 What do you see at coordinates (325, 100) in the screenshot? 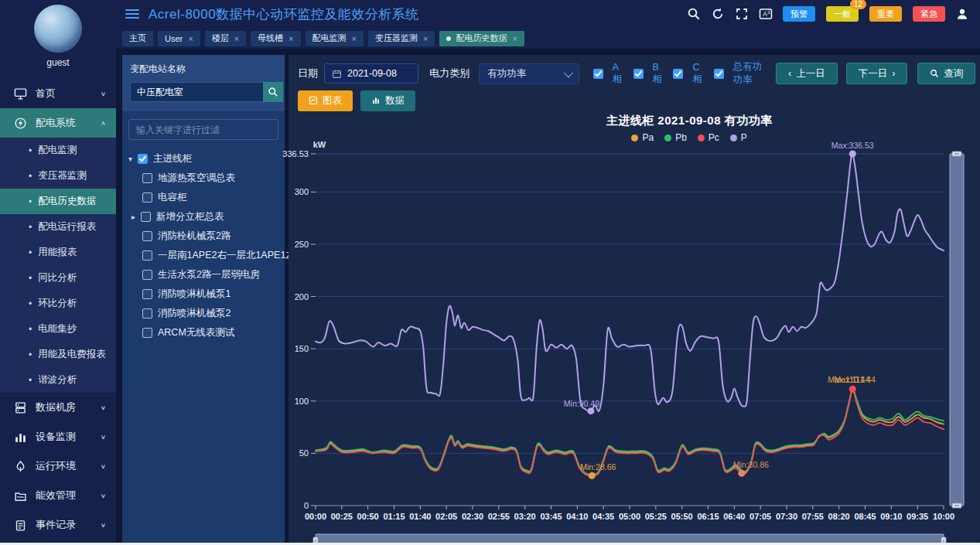
I see `chart-view-button: 图表` at bounding box center [325, 100].